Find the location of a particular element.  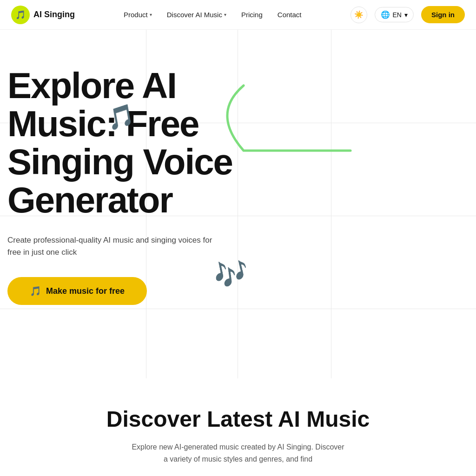

nav-links: Product ▾ Discover AI Music ▾ Pricing Co… is located at coordinates (212, 15).